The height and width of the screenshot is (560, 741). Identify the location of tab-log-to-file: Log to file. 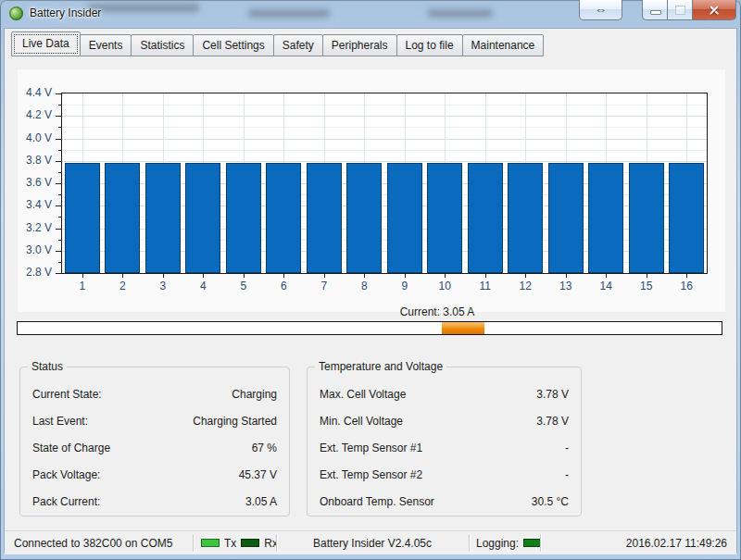
(430, 45).